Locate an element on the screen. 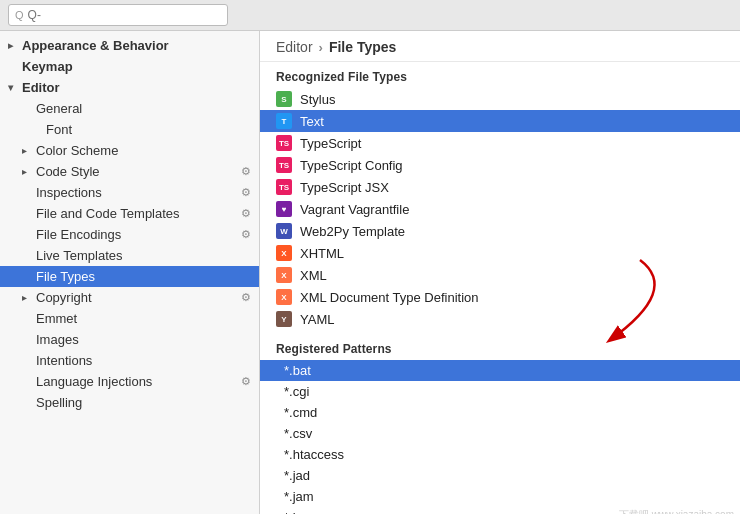  breadcrumb: Editor › File Types is located at coordinates (500, 46).